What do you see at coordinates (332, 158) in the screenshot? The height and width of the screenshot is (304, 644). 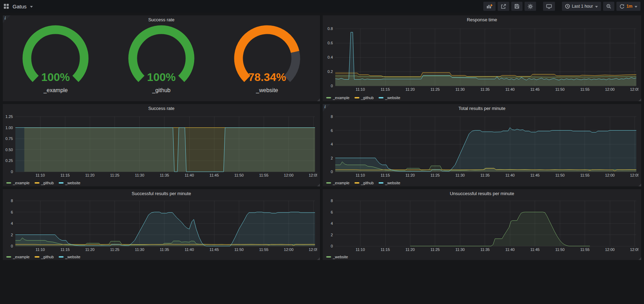 I see `y-tick-label: 2` at bounding box center [332, 158].